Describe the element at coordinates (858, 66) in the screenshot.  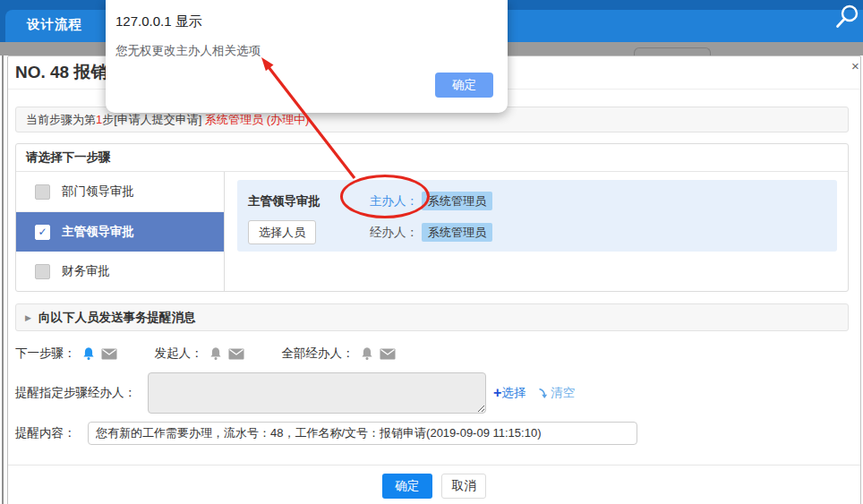
I see `close-icon: ×` at that location.